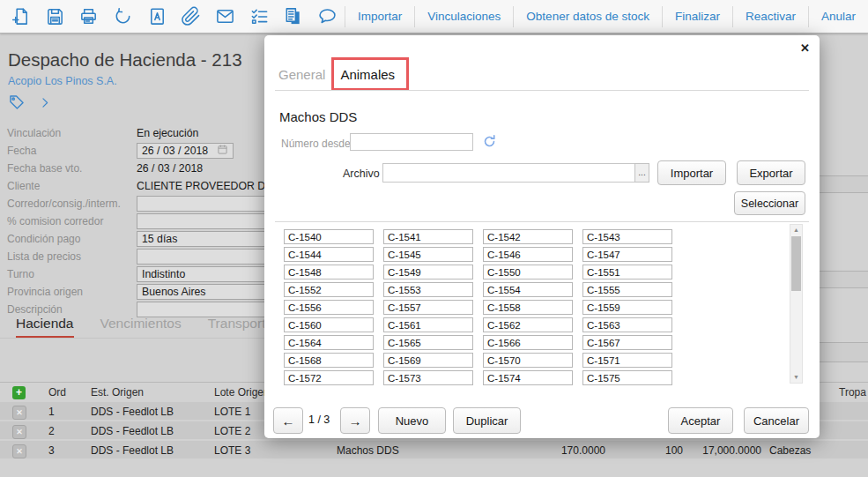 Image resolution: width=868 pixels, height=477 pixels. I want to click on section-divider, so click(542, 222).